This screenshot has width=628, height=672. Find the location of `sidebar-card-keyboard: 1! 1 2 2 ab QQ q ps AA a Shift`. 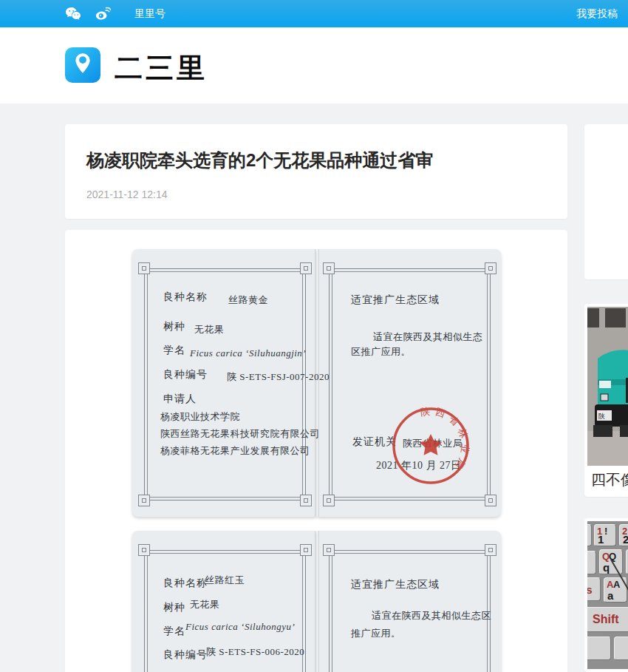

sidebar-card-keyboard: 1! 1 2 2 ab QQ q ps AA a Shift is located at coordinates (606, 595).